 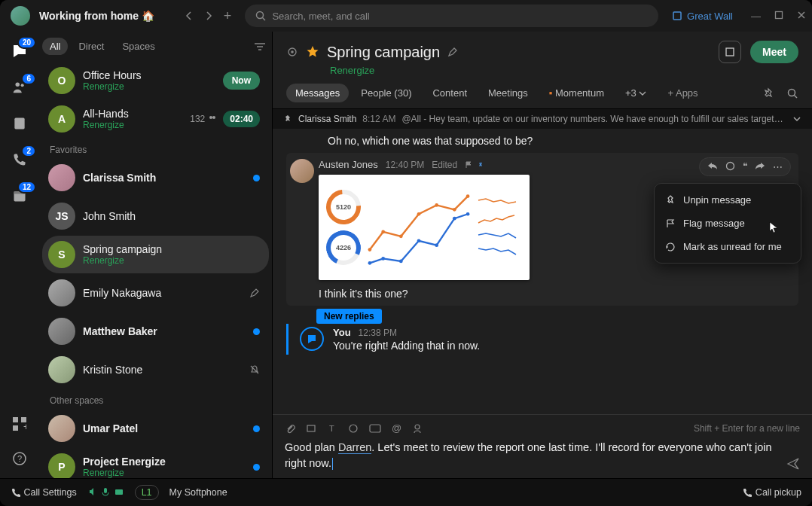 I want to click on composer-input: Good plan Darren. Let's meet to review t…, so click(x=542, y=453).